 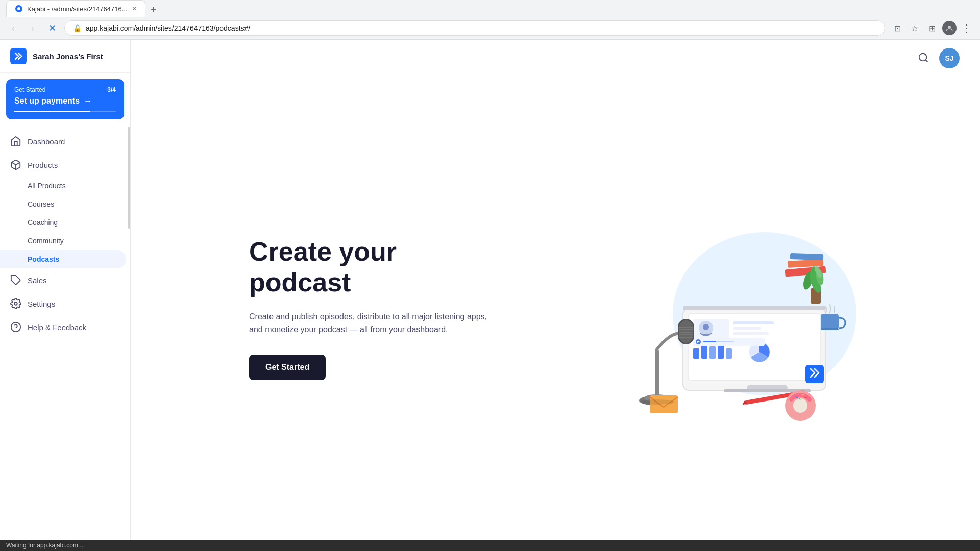 I want to click on sidebar-item-dashboard: Dashboard, so click(x=65, y=141).